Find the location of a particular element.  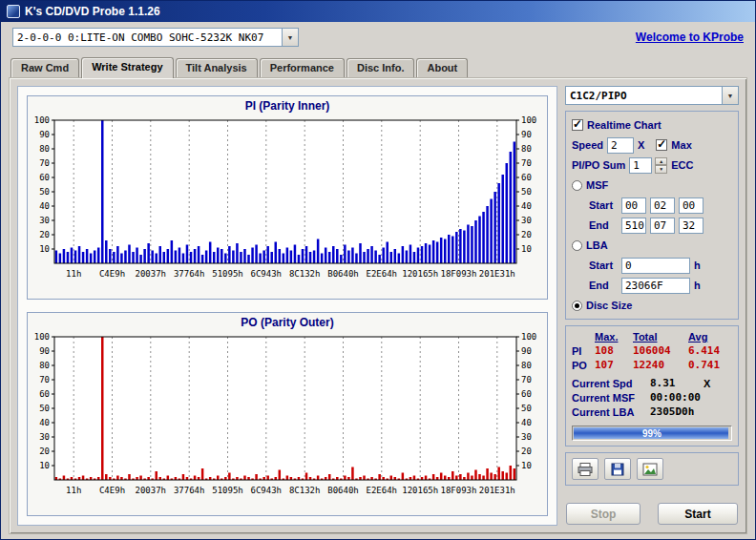

tab-label: Write Strategy is located at coordinates (127, 67).